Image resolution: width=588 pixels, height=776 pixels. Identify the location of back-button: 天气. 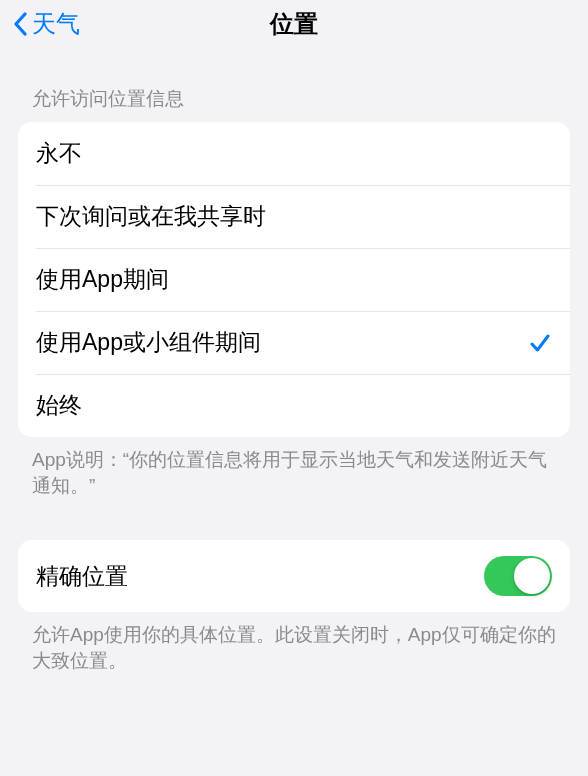
(46, 24).